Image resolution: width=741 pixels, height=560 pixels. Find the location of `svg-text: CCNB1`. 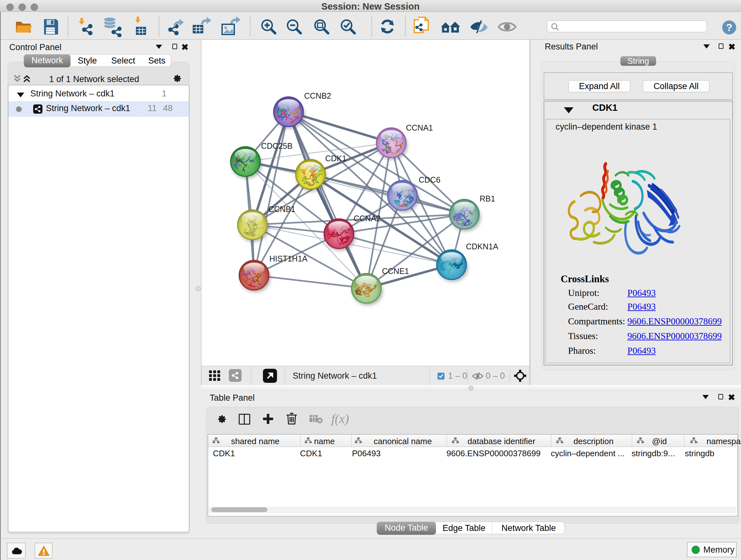

svg-text: CCNB1 is located at coordinates (282, 209).